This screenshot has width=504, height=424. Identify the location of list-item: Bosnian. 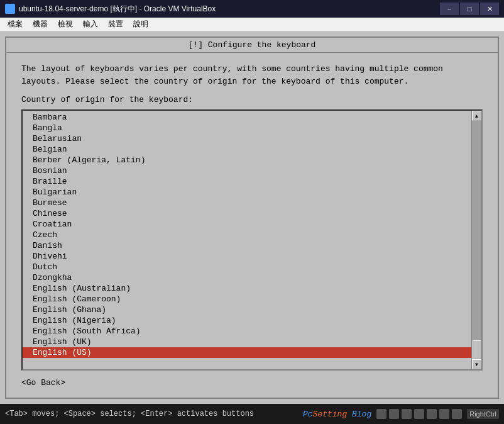
(247, 171).